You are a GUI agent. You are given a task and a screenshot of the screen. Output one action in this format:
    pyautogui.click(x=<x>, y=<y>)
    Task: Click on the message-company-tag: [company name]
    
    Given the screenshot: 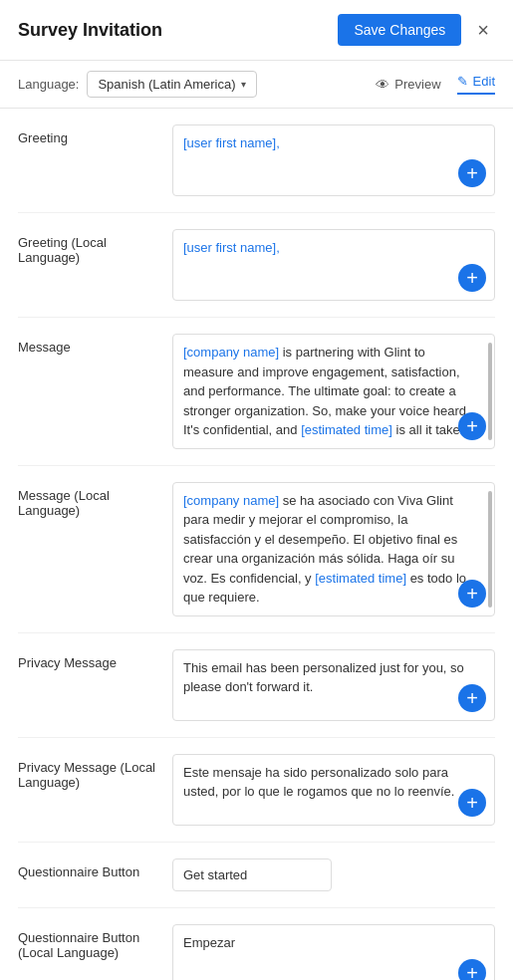 What is the action you would take?
    pyautogui.click(x=231, y=353)
    